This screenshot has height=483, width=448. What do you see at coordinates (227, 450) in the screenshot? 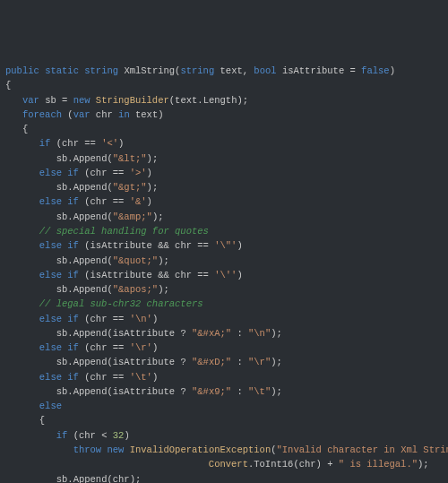
I see `code-line: throw new InvalidOperationException("Inv…` at bounding box center [227, 450].